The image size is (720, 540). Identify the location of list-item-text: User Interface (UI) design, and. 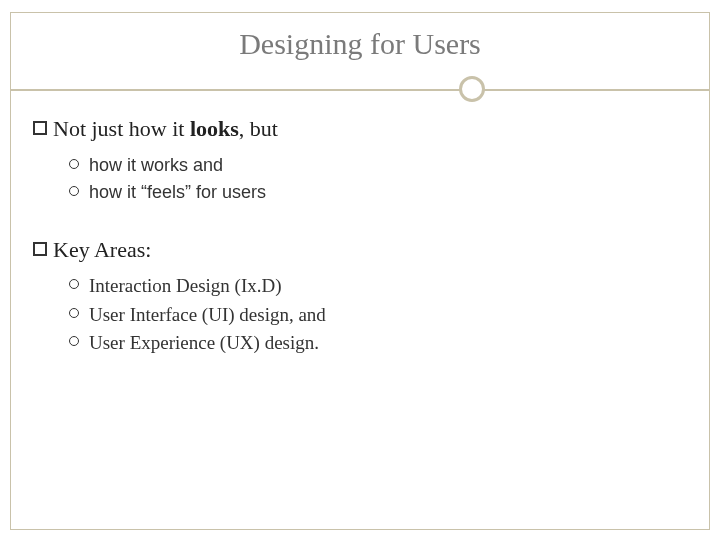
(208, 316).